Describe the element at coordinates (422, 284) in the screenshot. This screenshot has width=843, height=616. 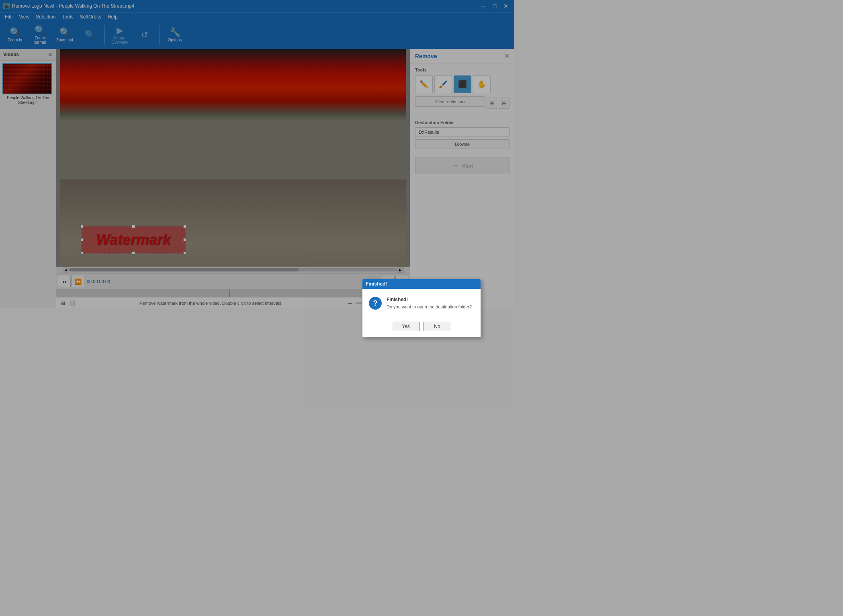
I see `modal-title-bar: Finished!` at that location.